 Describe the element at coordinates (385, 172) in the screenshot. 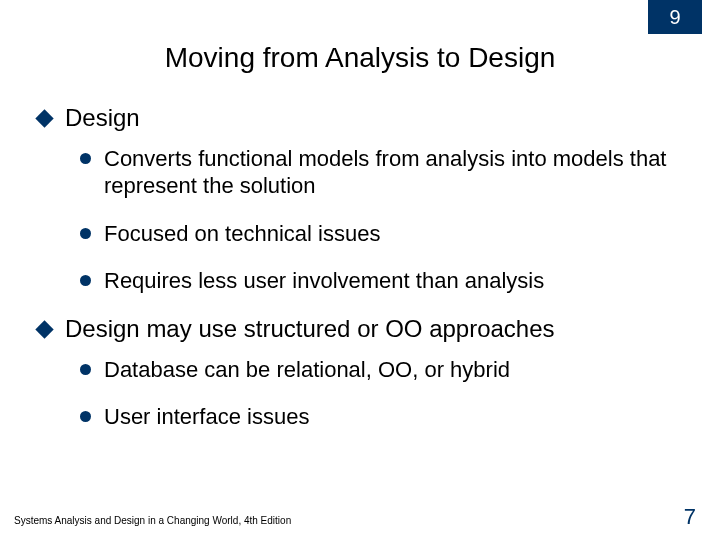

I see `bullet-level2: Converts functional models from analysis…` at that location.